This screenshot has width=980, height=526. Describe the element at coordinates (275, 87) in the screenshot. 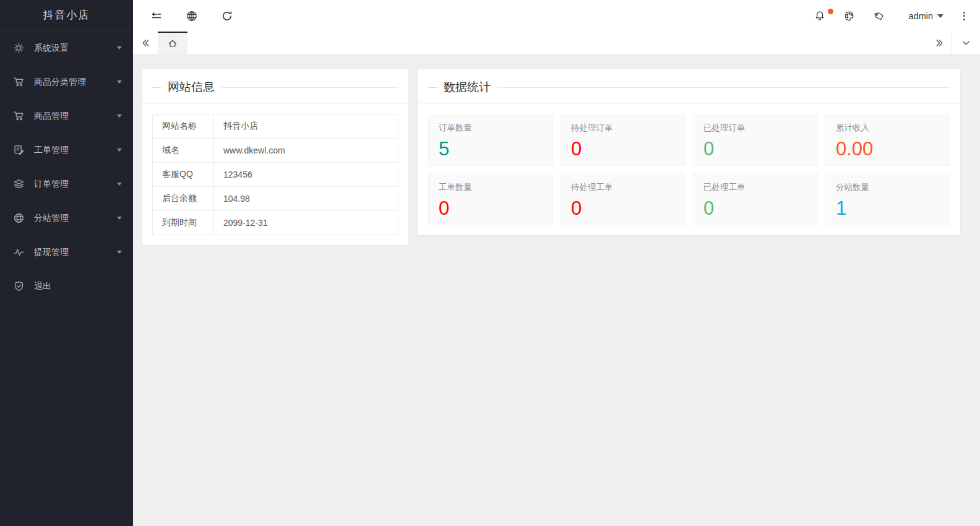

I see `site-info-title: 网站信息` at that location.